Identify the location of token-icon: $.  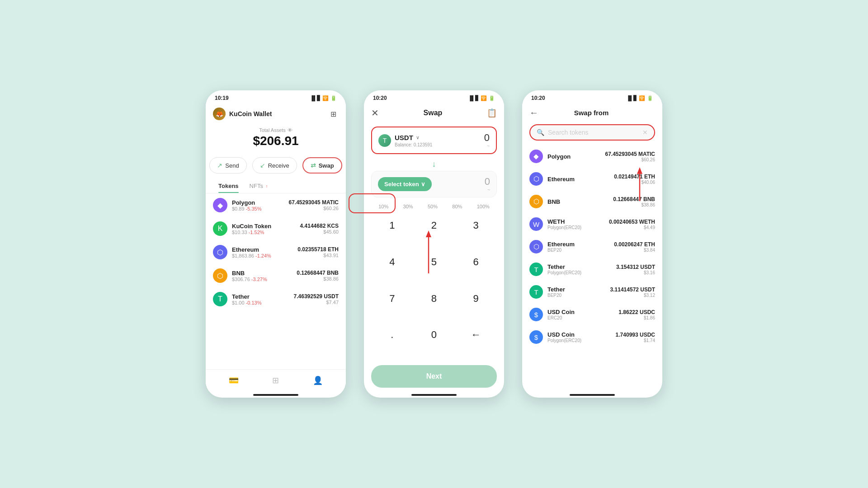
(536, 337).